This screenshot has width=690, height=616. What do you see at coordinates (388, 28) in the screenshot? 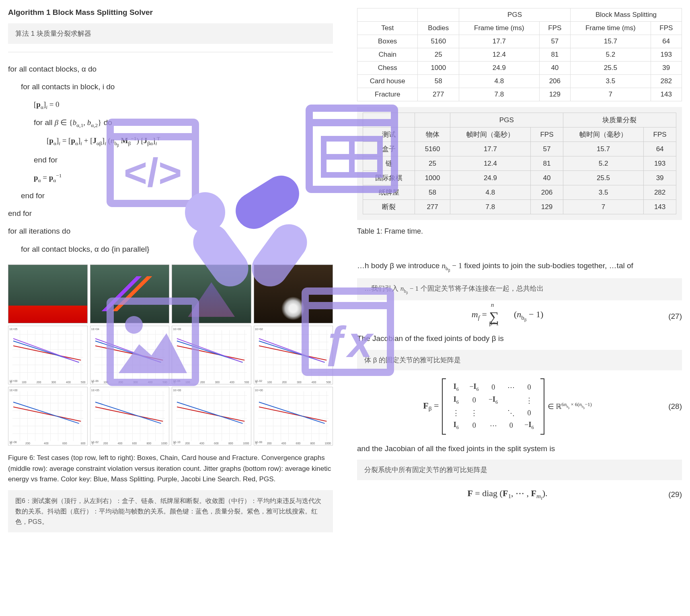
I see `col-header: Test` at bounding box center [388, 28].